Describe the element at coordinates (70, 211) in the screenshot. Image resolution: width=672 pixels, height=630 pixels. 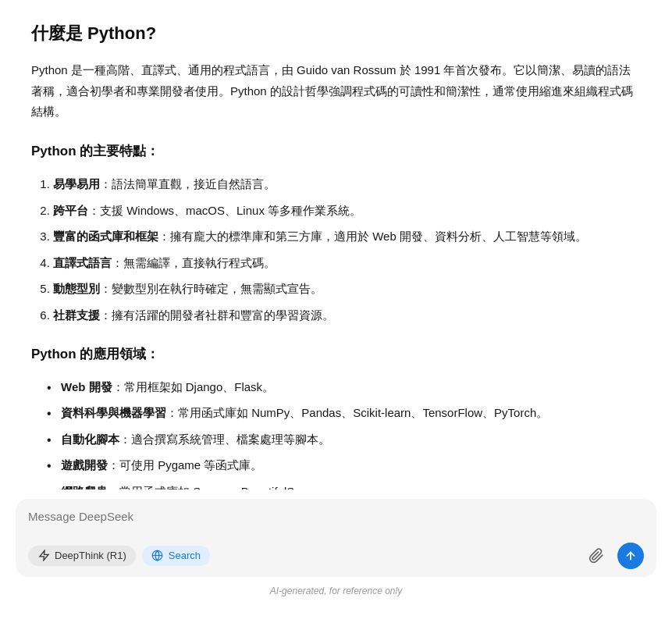
I see `feature-term-2: 跨平台` at that location.